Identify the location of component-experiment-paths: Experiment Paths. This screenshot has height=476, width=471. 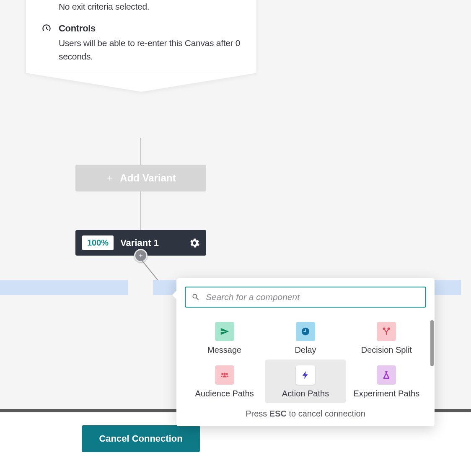
(386, 381).